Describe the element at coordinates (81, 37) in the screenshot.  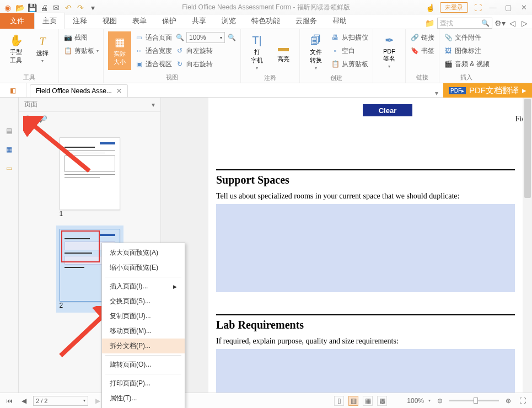
I see `snapshot-button: 📷截图` at that location.